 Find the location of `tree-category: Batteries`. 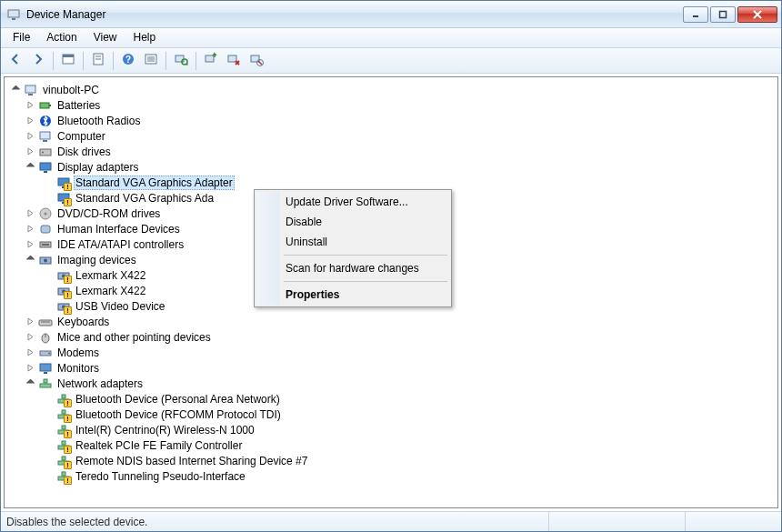

tree-category: Batteries is located at coordinates (392, 105).